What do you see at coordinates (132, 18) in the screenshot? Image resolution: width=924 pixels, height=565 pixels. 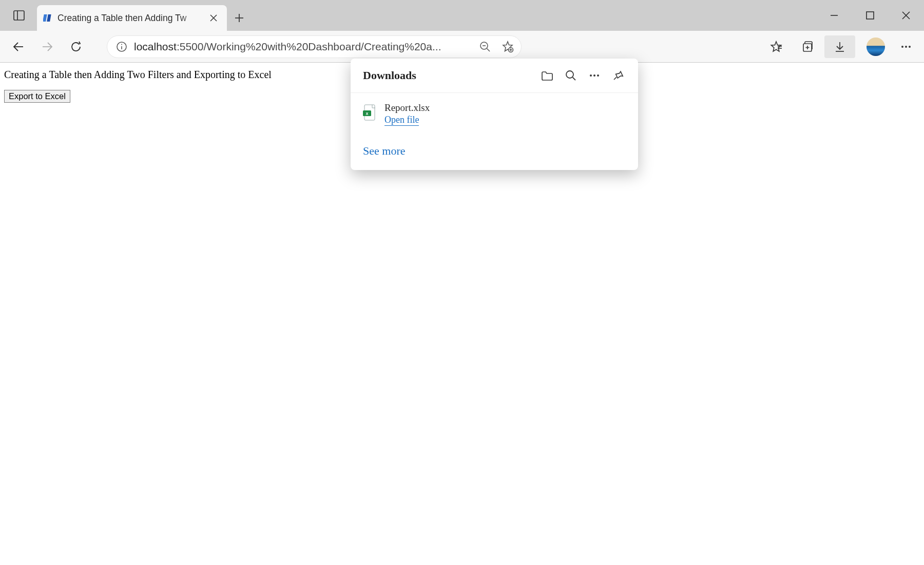 I see `browser-tab: Creating a Table then Adding Tw` at bounding box center [132, 18].